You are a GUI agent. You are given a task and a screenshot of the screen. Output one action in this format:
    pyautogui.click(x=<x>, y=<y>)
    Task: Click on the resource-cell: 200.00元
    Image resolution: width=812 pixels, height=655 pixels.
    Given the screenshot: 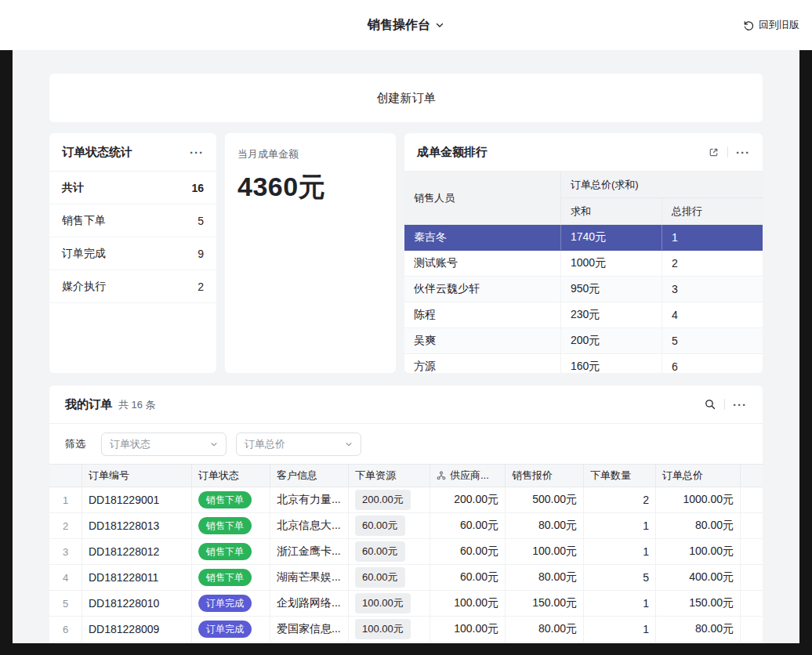 What is the action you would take?
    pyautogui.click(x=390, y=500)
    